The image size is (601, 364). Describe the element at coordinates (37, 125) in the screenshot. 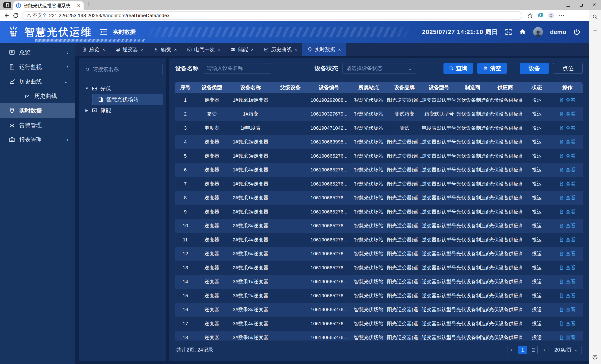

I see `sidebar-item-alarm: 告警管理` at that location.